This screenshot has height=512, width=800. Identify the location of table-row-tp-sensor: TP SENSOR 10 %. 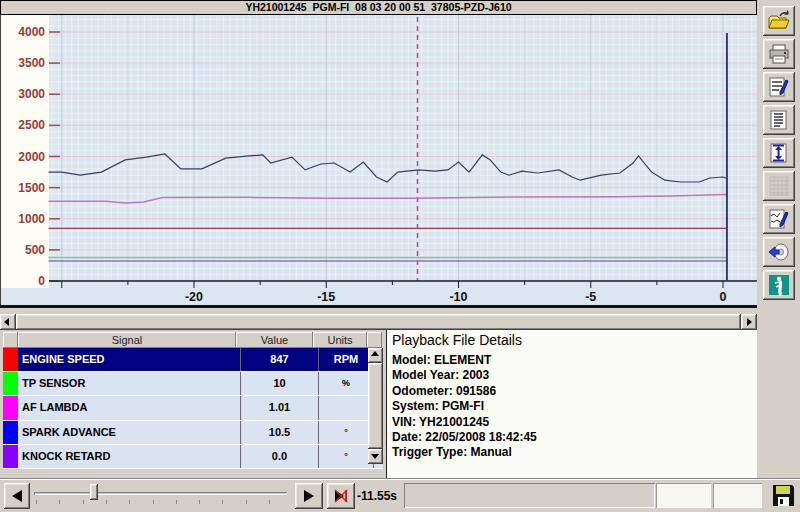
(193, 384).